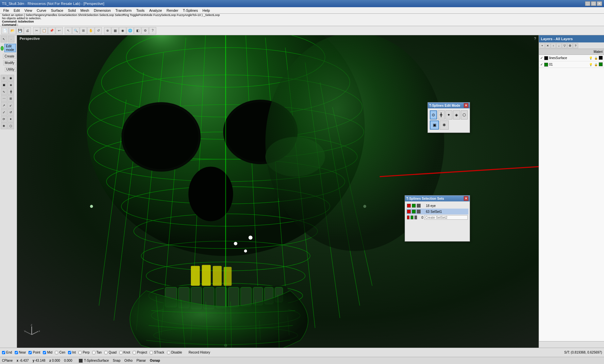 The width and height of the screenshot is (604, 364). Describe the element at coordinates (548, 46) in the screenshot. I see `layers-del-btn: ✕` at that location.